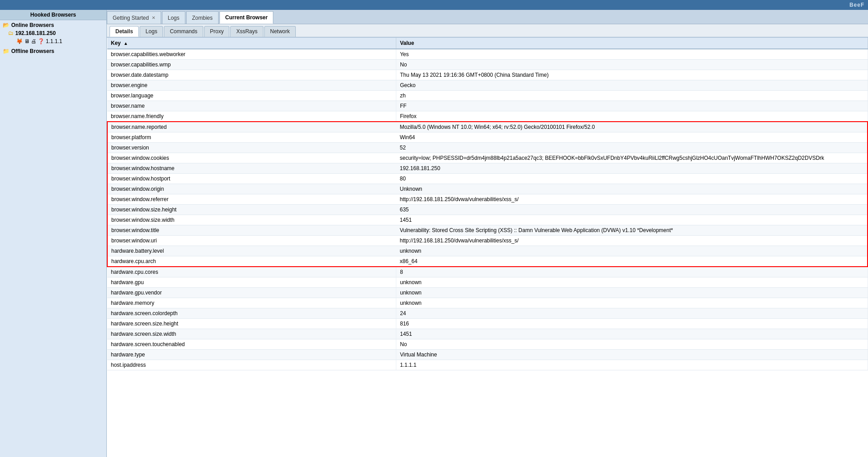 This screenshot has height=457, width=868. I want to click on cell-key: browser.name, so click(252, 106).